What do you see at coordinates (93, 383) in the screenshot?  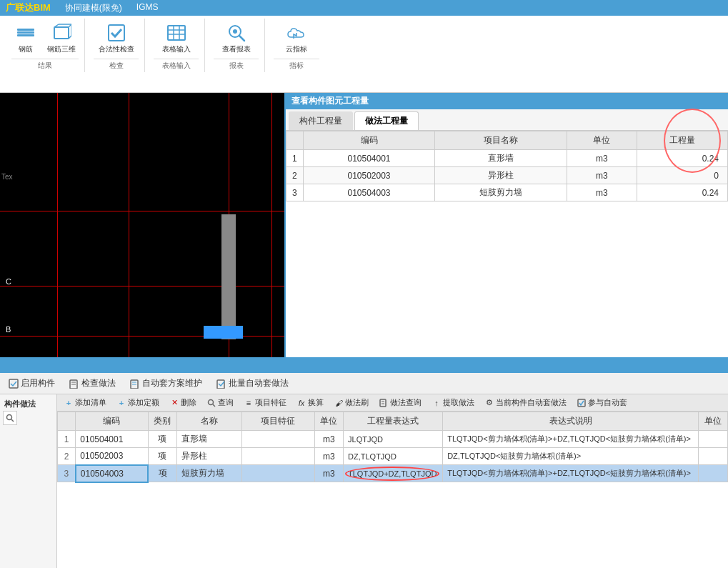 I see `btn-check-method: 检查做法` at bounding box center [93, 383].